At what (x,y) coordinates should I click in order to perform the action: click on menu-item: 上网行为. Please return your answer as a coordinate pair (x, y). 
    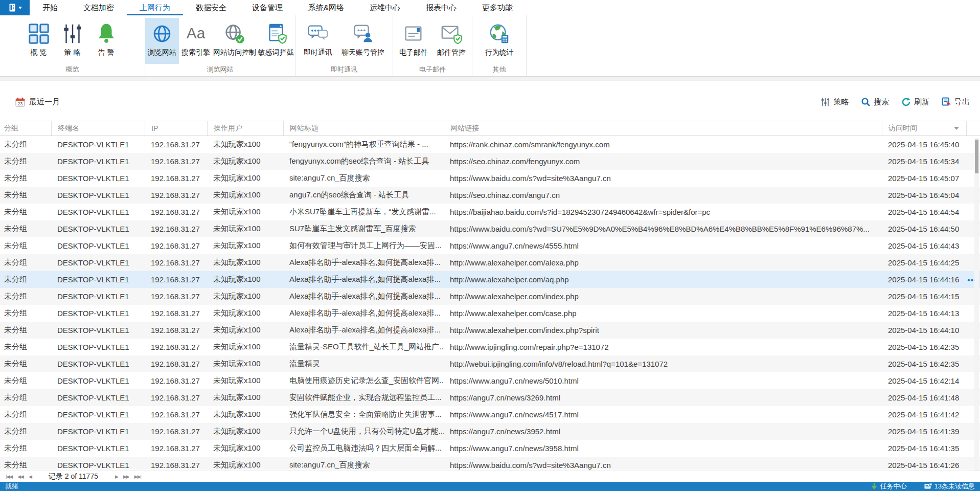
    Looking at the image, I should click on (155, 8).